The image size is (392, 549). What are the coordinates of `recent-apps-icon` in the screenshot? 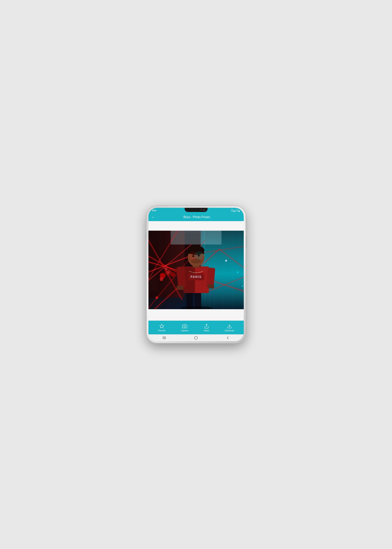 It's located at (164, 338).